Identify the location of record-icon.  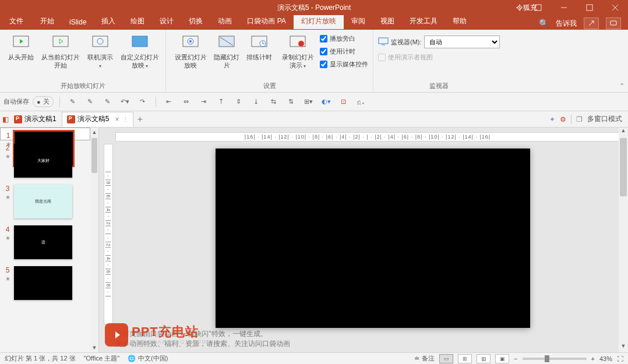
(298, 43).